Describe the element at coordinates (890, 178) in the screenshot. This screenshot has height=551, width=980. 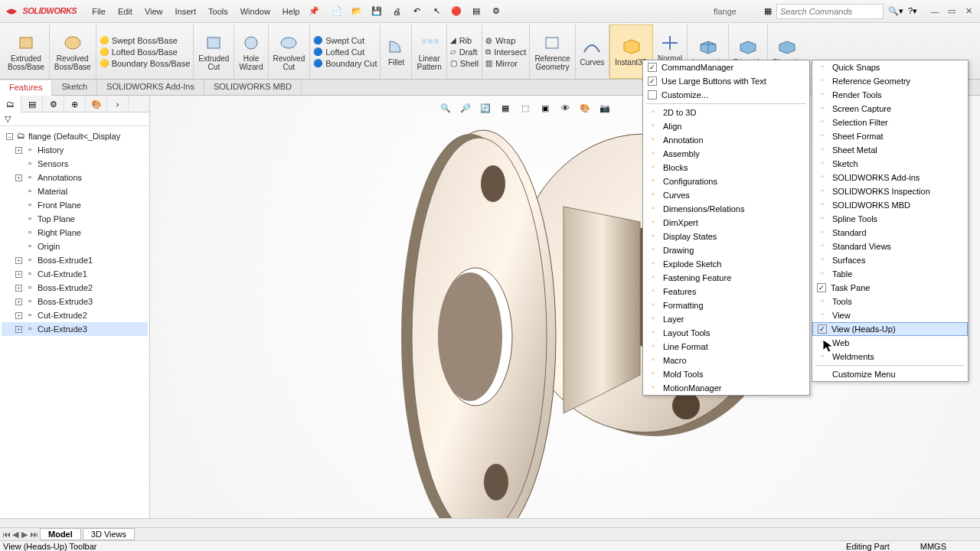
I see `ctx-item: ▫SOLIDWORKS Add-ins` at that location.